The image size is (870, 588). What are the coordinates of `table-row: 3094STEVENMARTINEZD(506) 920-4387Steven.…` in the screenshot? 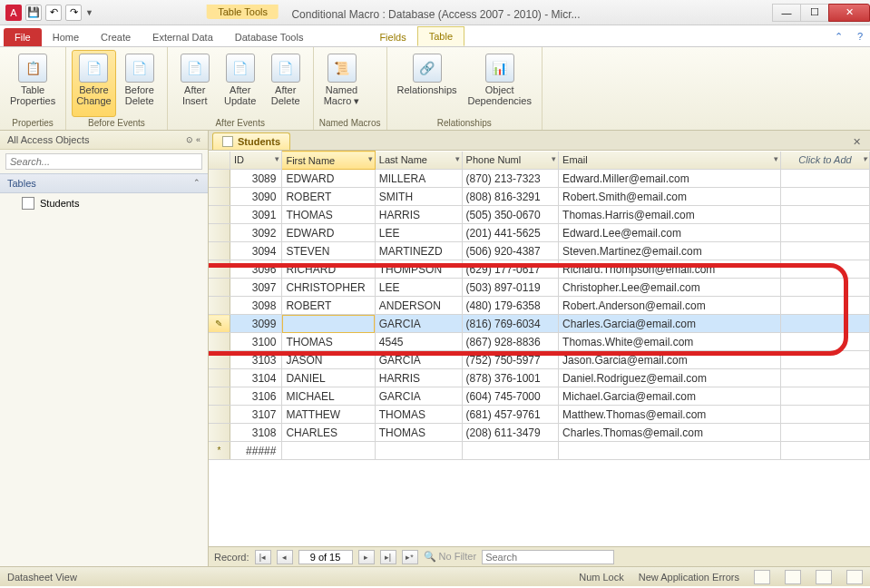 It's located at (539, 251).